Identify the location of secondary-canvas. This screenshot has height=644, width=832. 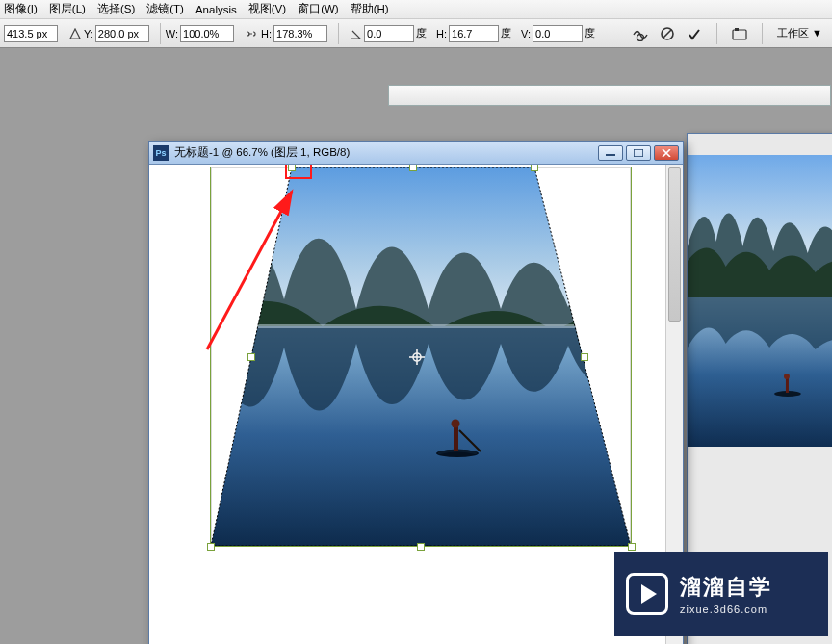
(760, 300).